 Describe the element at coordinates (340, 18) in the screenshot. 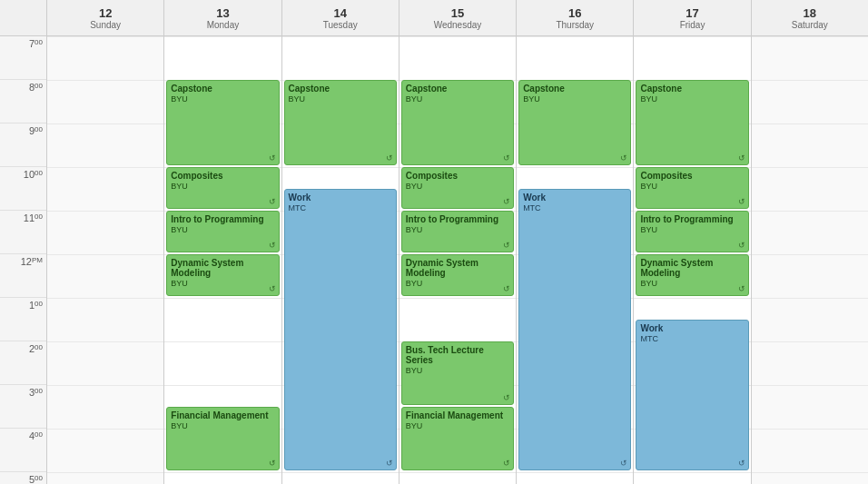

I see `day-header-tuesday: 14Tuesday` at that location.